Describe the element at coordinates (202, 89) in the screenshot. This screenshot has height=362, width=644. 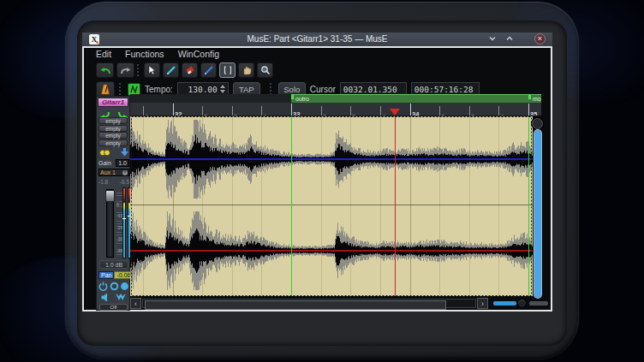
I see `tempo-value: 130.00` at that location.